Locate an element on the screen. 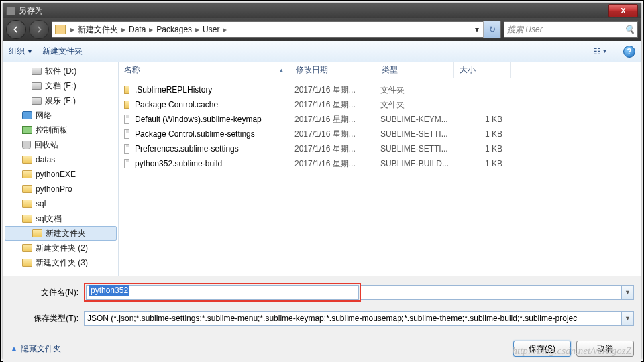  column-type: 类型 is located at coordinates (415, 70).